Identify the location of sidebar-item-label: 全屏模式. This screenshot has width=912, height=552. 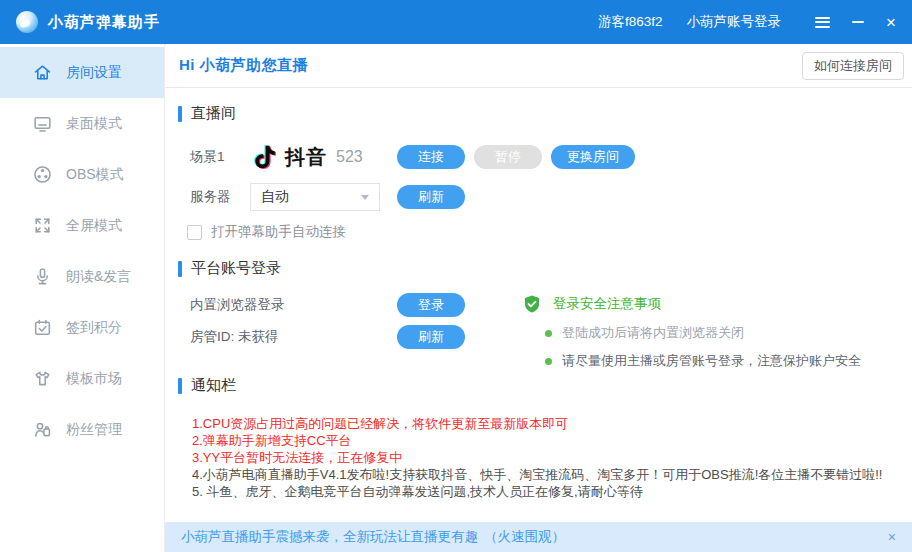
(94, 226).